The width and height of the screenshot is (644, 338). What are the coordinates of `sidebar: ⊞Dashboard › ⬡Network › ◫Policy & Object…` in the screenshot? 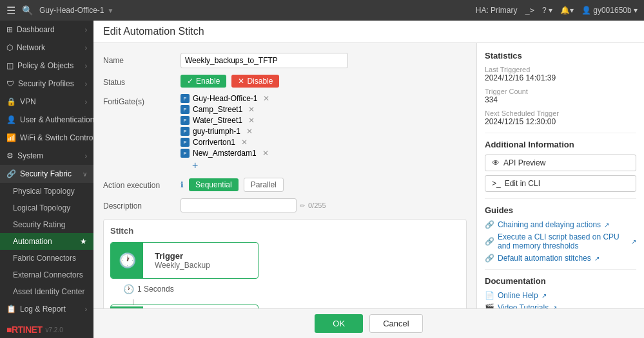 It's located at (46, 179).